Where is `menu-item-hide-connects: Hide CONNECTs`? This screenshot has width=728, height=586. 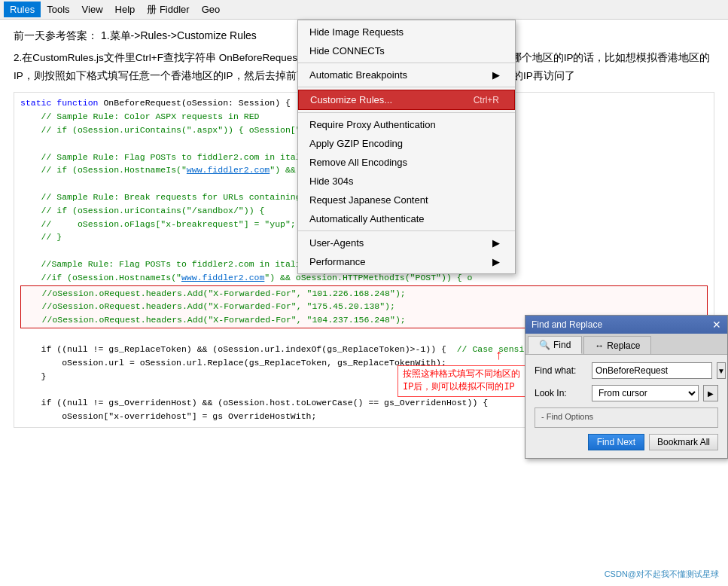 menu-item-hide-connects: Hide CONNECTs is located at coordinates (407, 51).